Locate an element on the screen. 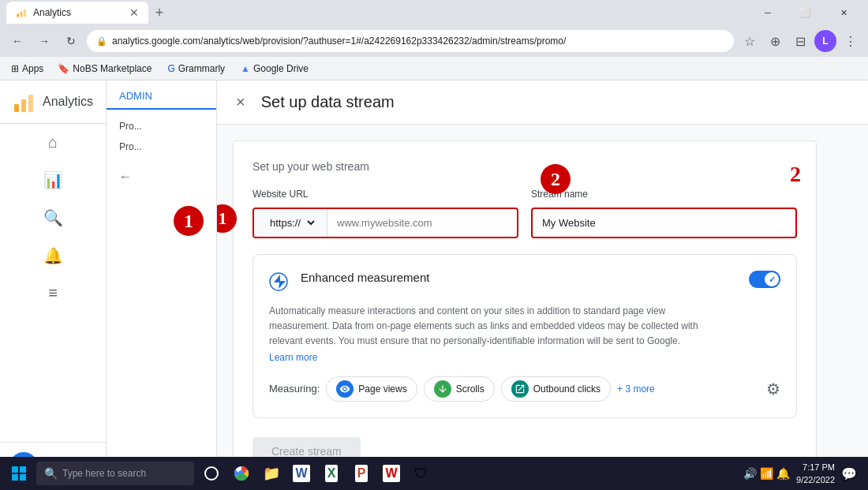 Image resolution: width=868 pixels, height=490 pixels. nobs-label: NoBS Marketplace is located at coordinates (112, 69).